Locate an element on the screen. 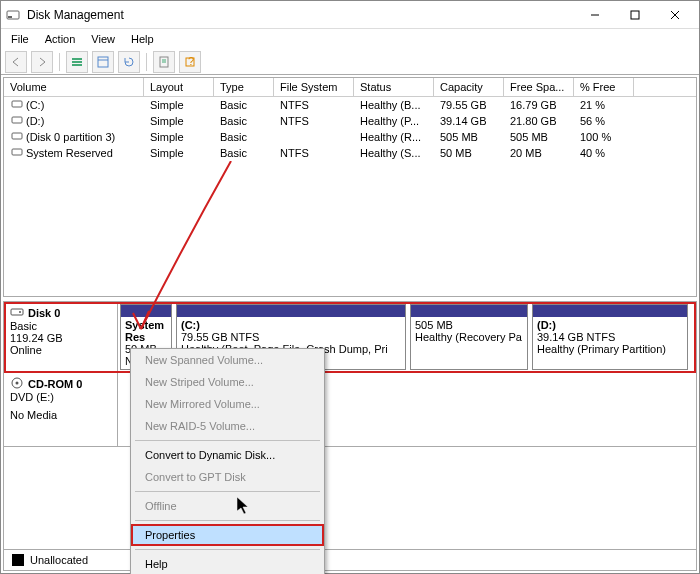 The width and height of the screenshot is (700, 574). cdrom-status: No Media is located at coordinates (60, 415).